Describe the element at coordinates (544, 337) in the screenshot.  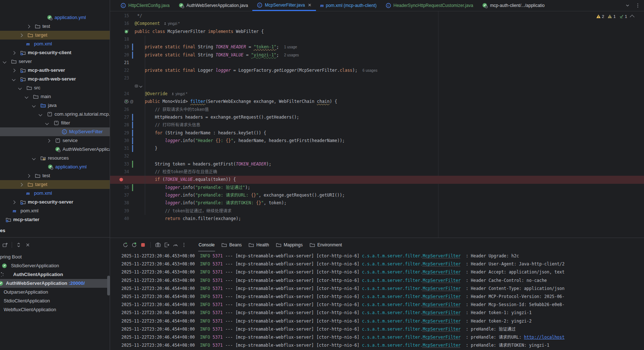
I see `url-link: http://localhost` at that location.